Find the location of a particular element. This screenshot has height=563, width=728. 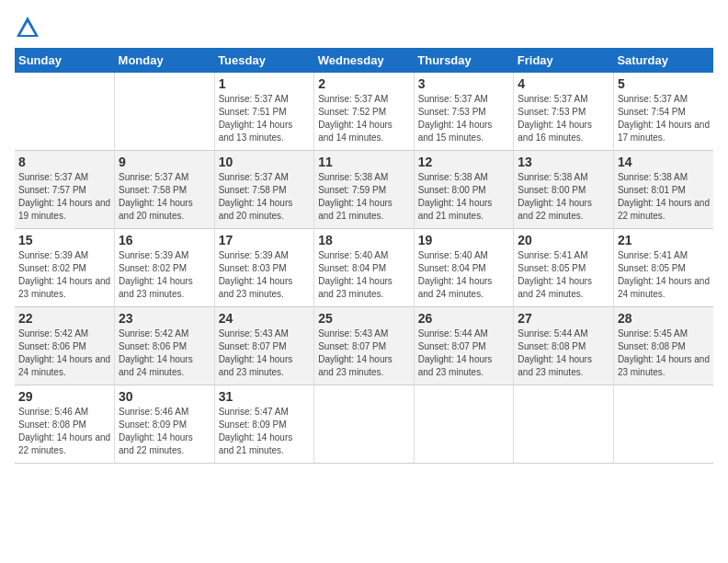

day-number: 9 is located at coordinates (165, 162).